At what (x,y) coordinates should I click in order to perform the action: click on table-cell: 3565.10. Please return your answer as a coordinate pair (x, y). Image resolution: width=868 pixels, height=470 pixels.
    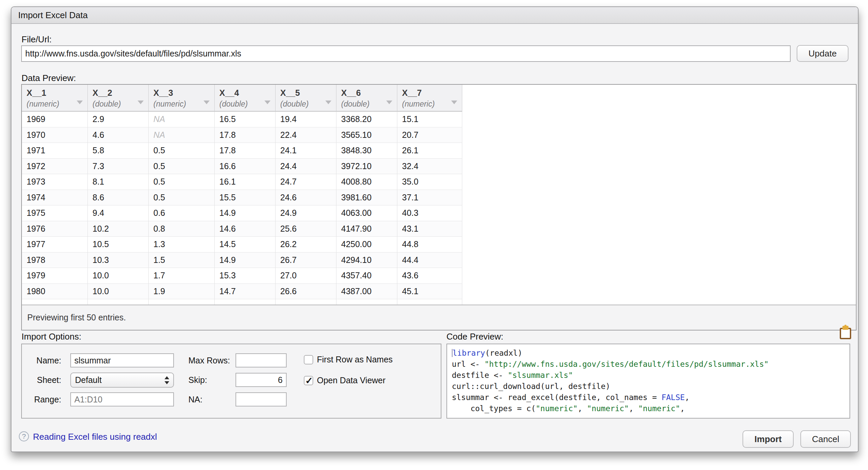
    Looking at the image, I should click on (367, 135).